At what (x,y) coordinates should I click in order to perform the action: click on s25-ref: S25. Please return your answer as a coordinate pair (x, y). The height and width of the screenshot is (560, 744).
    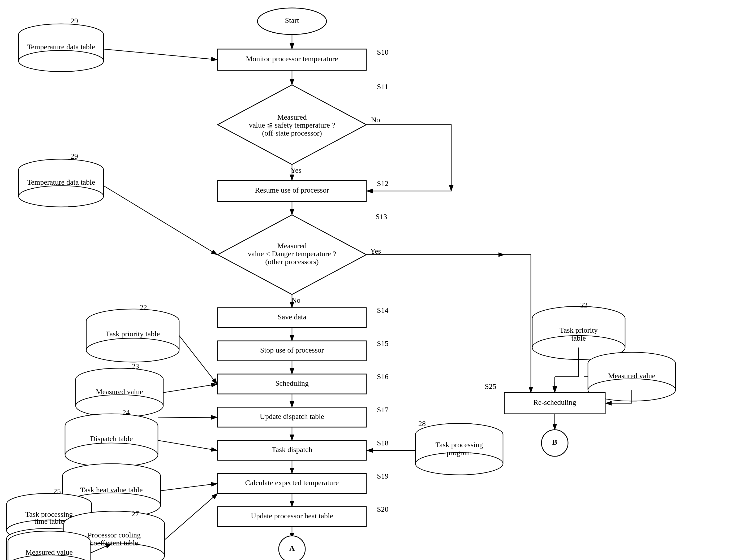
    Looking at the image, I should click on (490, 387).